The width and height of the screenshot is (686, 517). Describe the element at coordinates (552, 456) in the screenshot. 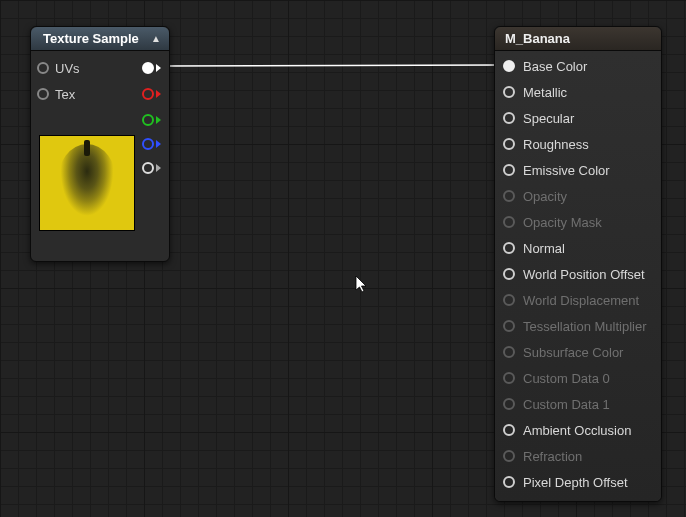

I see `pin-label: Refraction` at that location.